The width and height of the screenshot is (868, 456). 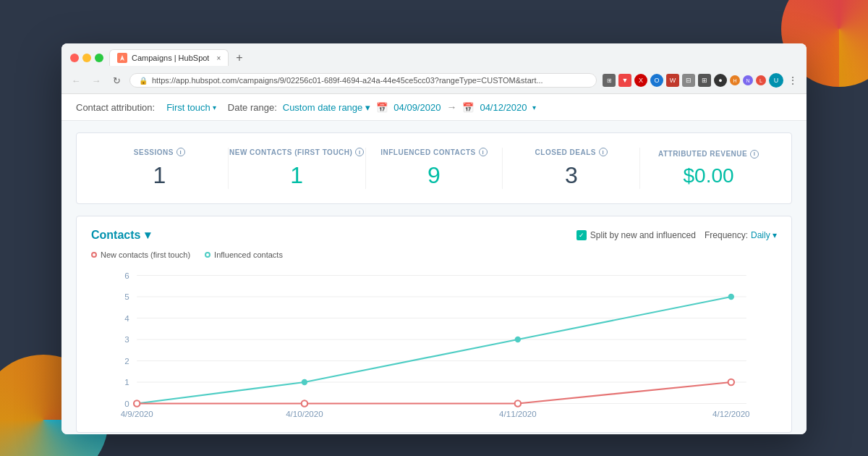 I want to click on contact-attribution-value: First touch, so click(x=188, y=107).